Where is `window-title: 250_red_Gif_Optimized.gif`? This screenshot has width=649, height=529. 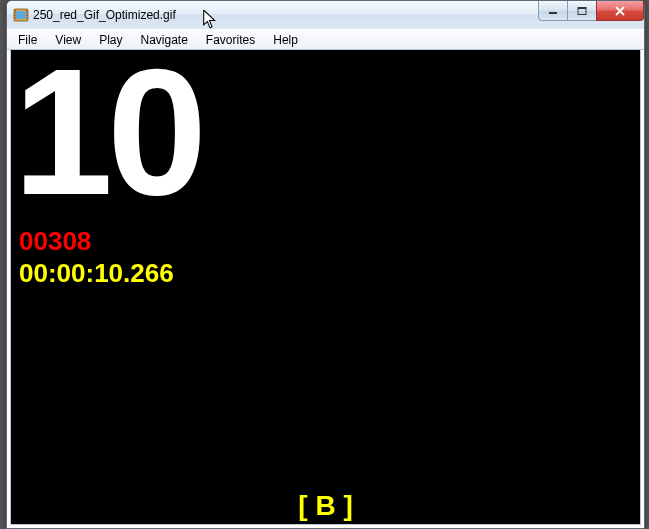 window-title: 250_red_Gif_Optimized.gif is located at coordinates (104, 15).